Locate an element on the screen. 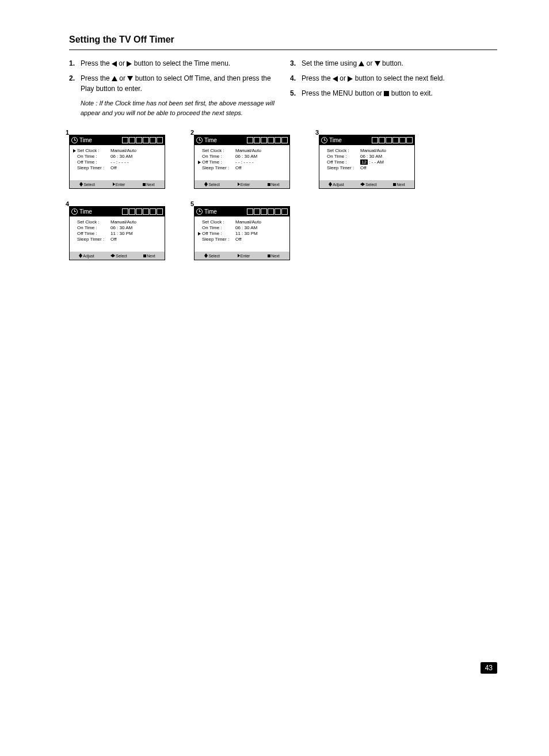 Image resolution: width=549 pixels, height=756 pixels. instructions-col-left: 1.Press the or button to select the Time… is located at coordinates (173, 88).